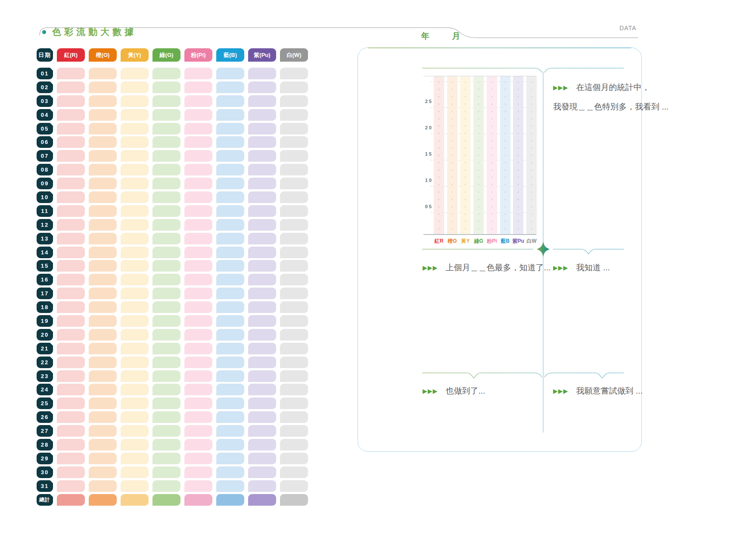 This screenshot has width=756, height=535. What do you see at coordinates (230, 500) in the screenshot?
I see `total-cell-blue` at bounding box center [230, 500].